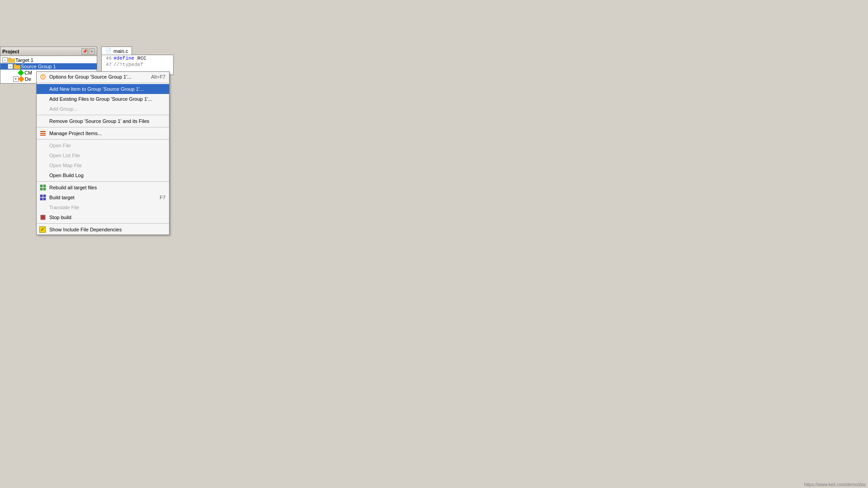 The width and height of the screenshot is (868, 488). Describe the element at coordinates (103, 188) in the screenshot. I see `menu-item-rebuild: Rebuild all target files` at that location.